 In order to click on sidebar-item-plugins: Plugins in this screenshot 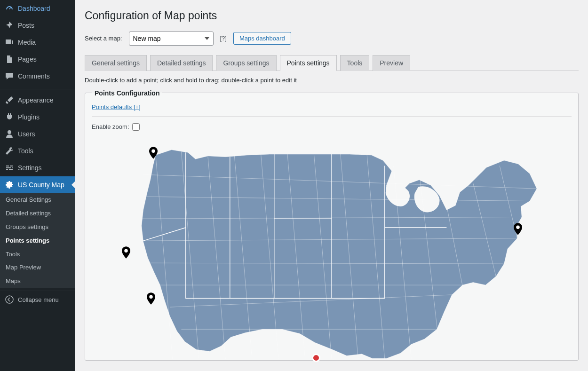, I will do `click(38, 117)`.